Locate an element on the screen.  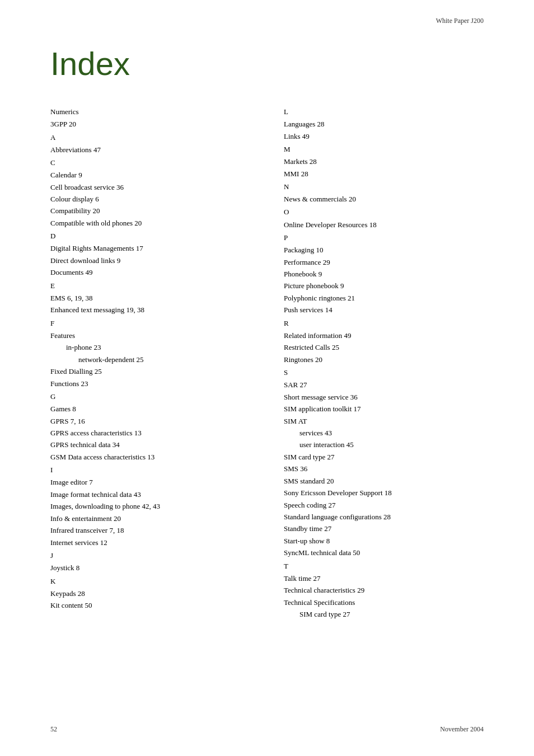
index-entry: Standard language configurations 28 is located at coordinates (384, 517).